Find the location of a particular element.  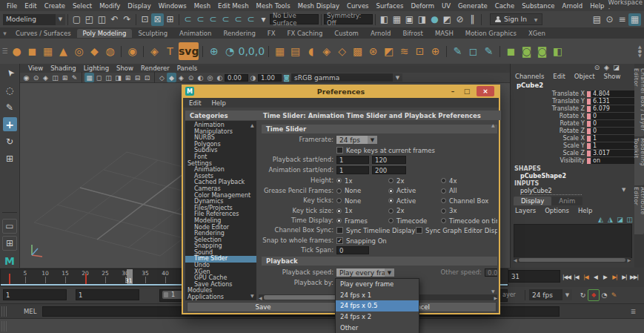

maximize-button: □ is located at coordinates (467, 90).